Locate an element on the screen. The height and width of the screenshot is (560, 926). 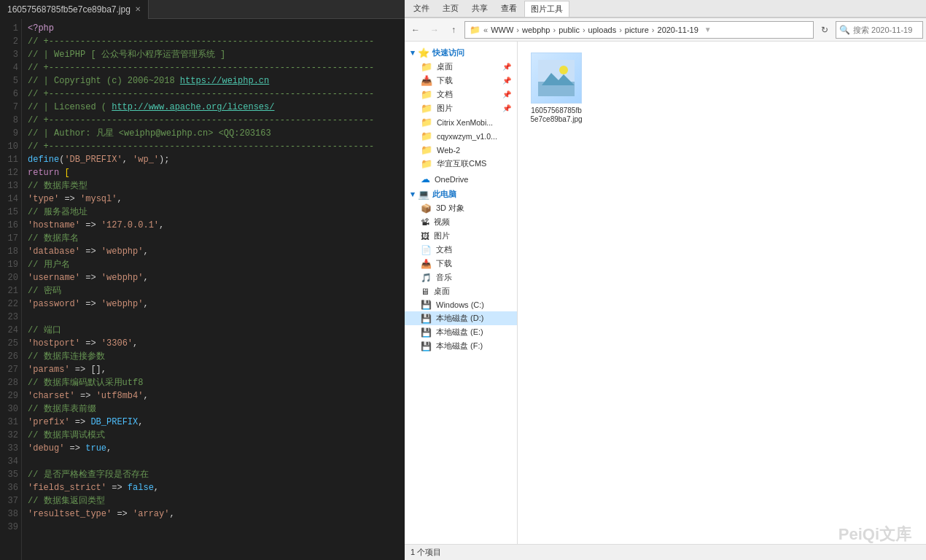
addr-www: WWW is located at coordinates (502, 30).